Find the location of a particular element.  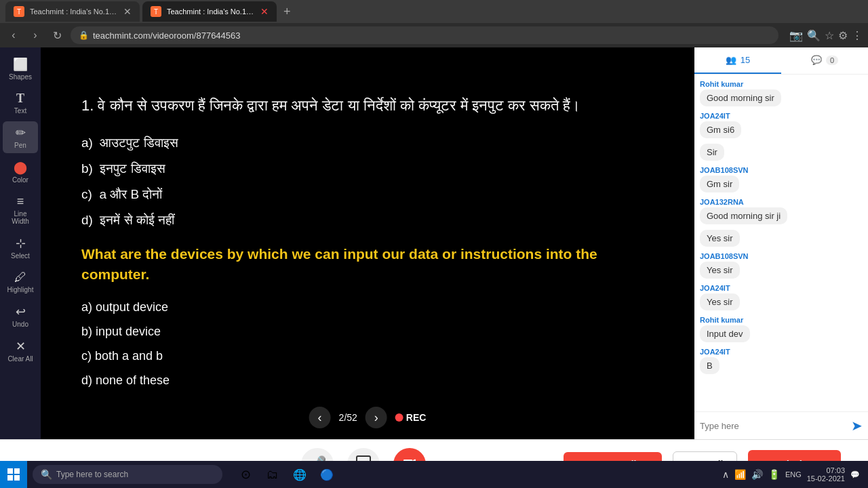

taskbar-task-view: 🗂 is located at coordinates (273, 474).